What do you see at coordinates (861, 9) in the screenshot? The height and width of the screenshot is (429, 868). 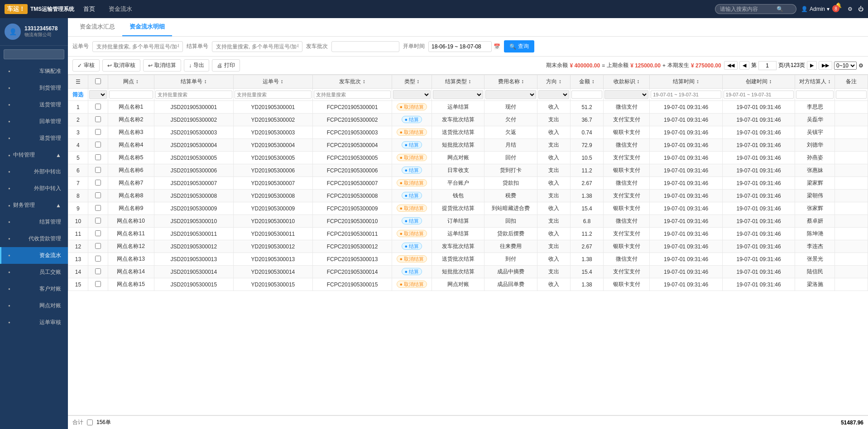 I see `power-icon: ⏻` at bounding box center [861, 9].